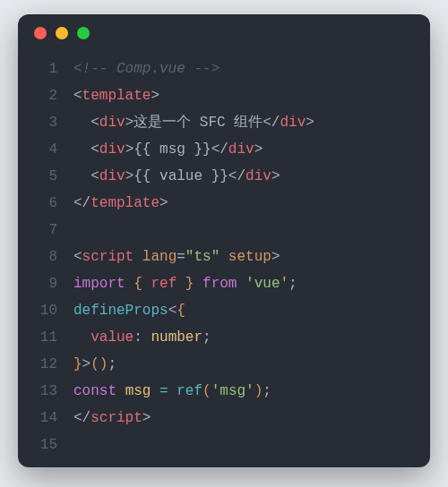 The image size is (448, 487). What do you see at coordinates (224, 418) in the screenshot?
I see `code-line: 14</script>` at bounding box center [224, 418].